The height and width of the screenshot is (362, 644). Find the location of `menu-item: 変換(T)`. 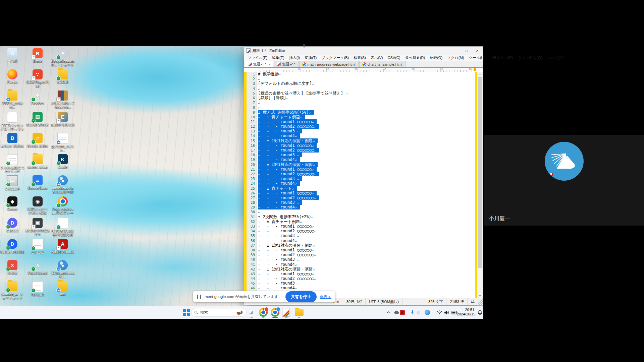

menu-item: 変換(T) is located at coordinates (311, 58).